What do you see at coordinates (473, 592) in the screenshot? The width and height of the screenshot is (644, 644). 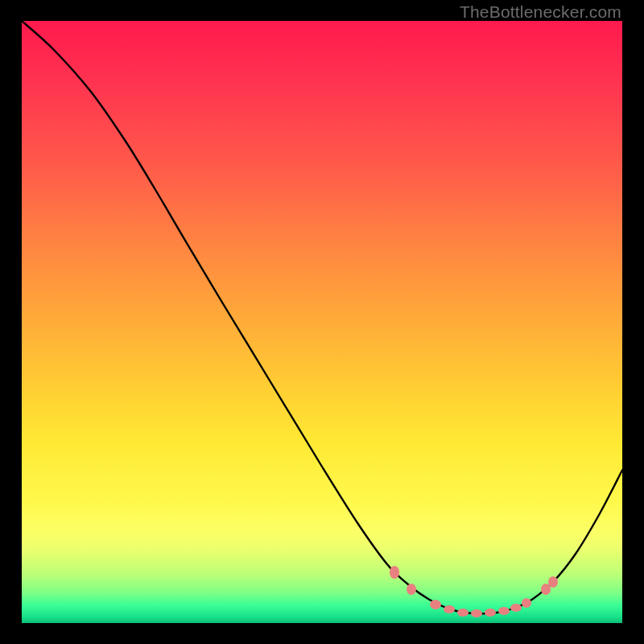 I see `curve-markers` at bounding box center [473, 592].